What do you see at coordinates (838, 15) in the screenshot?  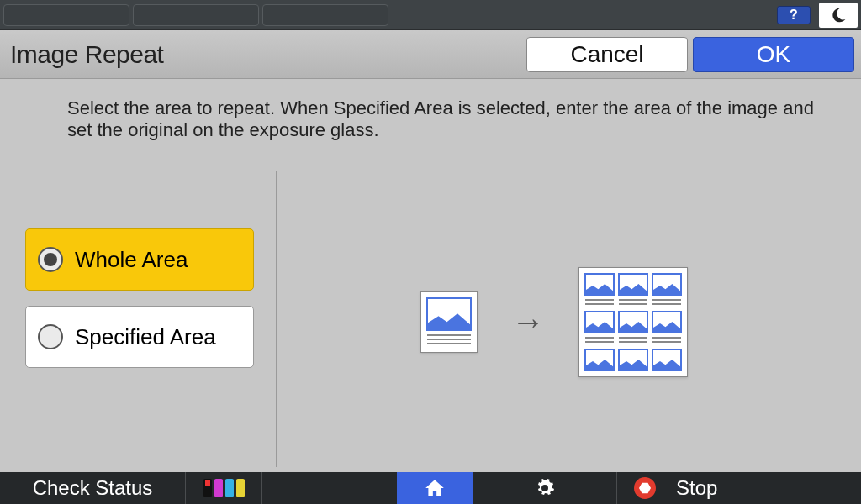 I see `sleep-button` at bounding box center [838, 15].